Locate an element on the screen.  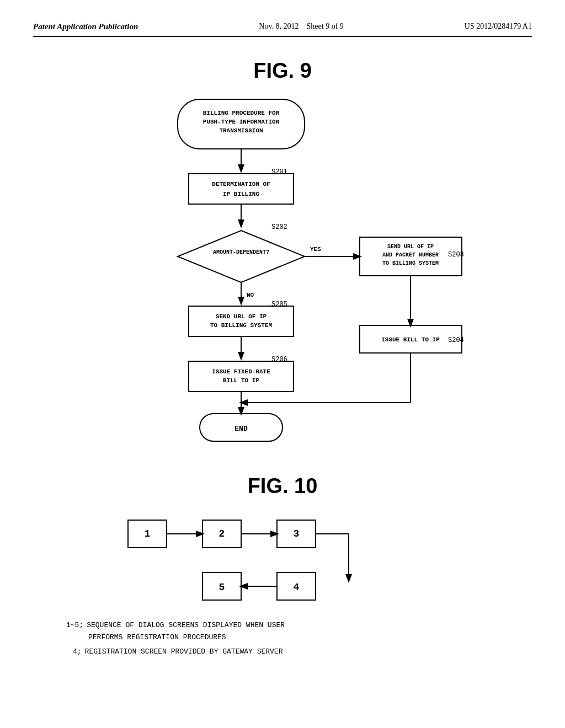
fig9-title: FIG. 9 is located at coordinates (282, 71).